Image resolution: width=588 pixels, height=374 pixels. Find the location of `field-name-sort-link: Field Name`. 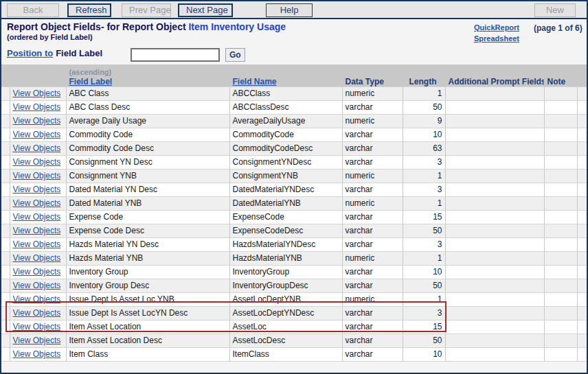

field-name-sort-link: Field Name is located at coordinates (255, 82).